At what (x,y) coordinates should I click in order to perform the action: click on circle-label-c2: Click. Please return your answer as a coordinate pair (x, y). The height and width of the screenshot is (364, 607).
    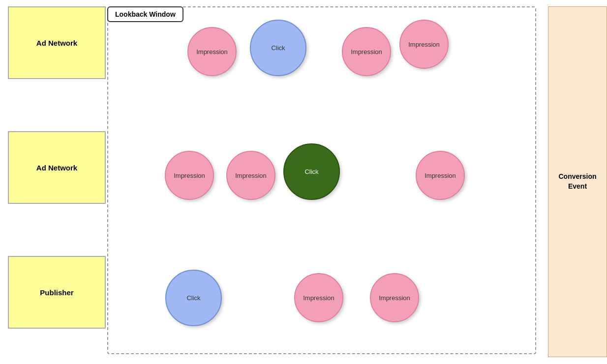
    Looking at the image, I should click on (278, 48).